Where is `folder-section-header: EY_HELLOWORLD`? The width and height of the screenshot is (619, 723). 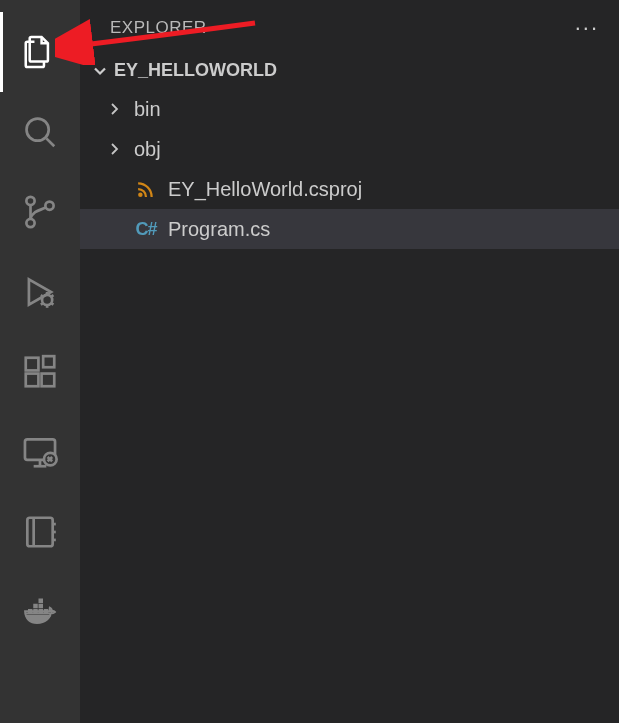 folder-section-header: EY_HELLOWORLD is located at coordinates (350, 70).